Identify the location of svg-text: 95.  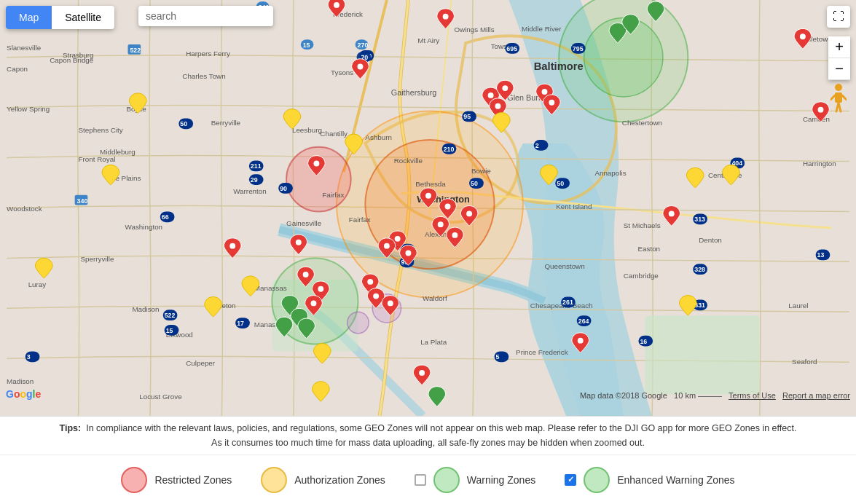
(405, 262).